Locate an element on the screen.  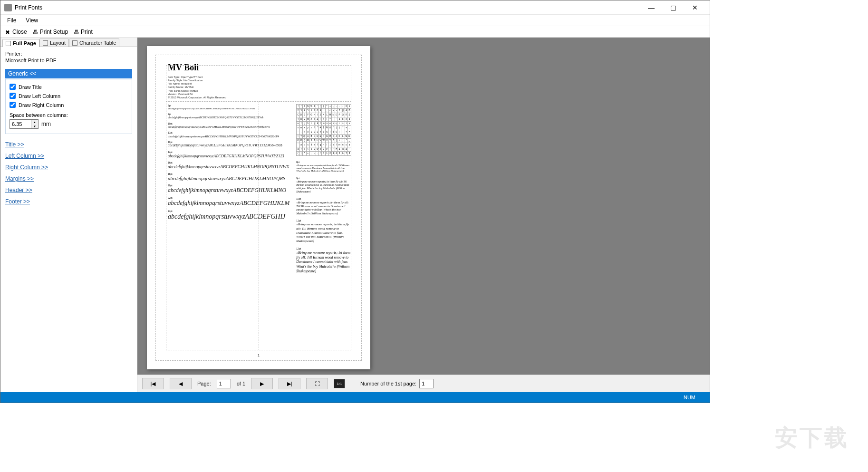
draw-right-label: Draw Right Column is located at coordinates (41, 105).